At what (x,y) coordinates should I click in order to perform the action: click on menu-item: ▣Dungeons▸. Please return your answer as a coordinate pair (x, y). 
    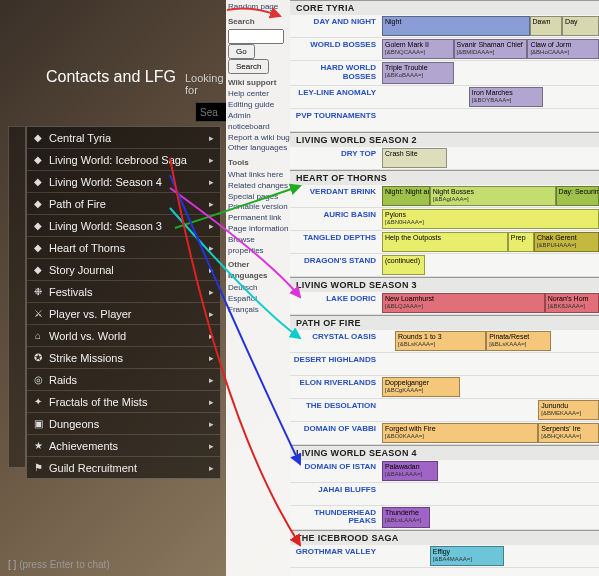
    Looking at the image, I should click on (124, 424).